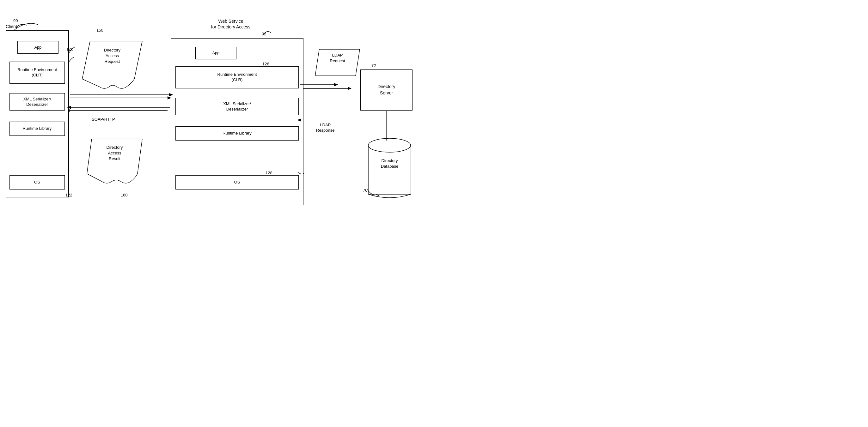  What do you see at coordinates (16, 21) in the screenshot?
I see `ref-90: 90` at bounding box center [16, 21].